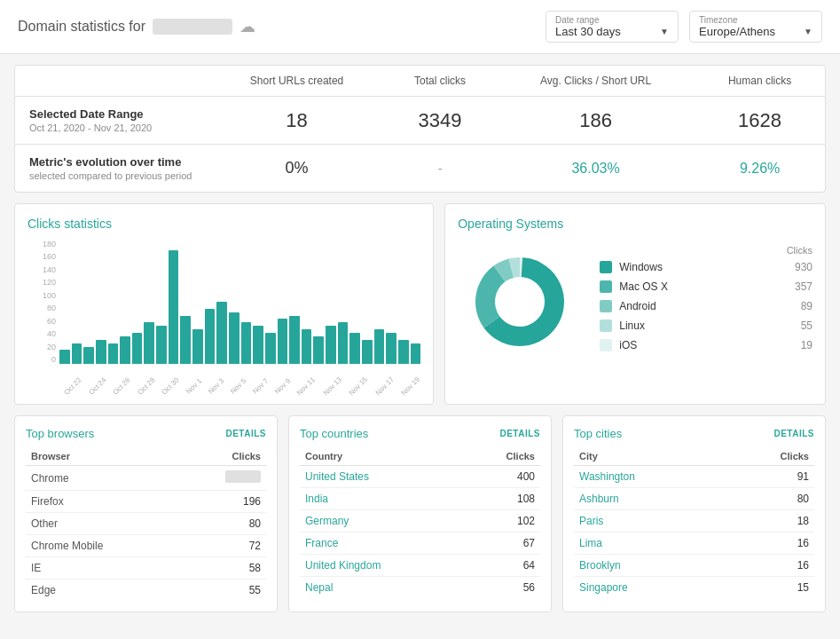  I want to click on city-clicks: 91, so click(770, 477).